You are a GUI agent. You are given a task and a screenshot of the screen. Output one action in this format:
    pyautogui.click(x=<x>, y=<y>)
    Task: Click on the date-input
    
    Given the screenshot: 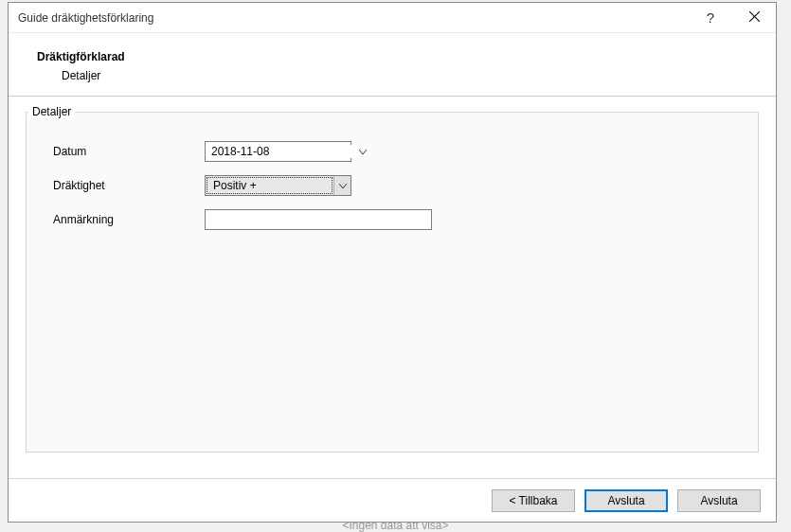 What is the action you would take?
    pyautogui.click(x=282, y=151)
    